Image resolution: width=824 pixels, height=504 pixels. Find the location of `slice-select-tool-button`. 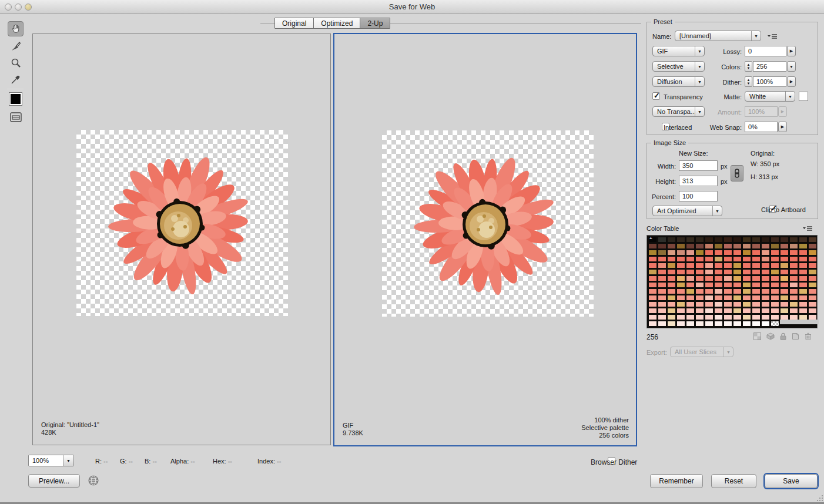

slice-select-tool-button is located at coordinates (15, 46).